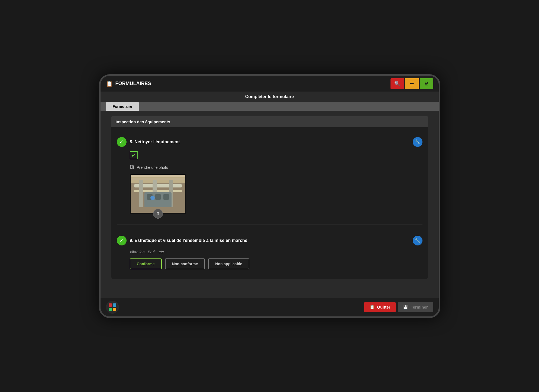  What do you see at coordinates (270, 252) in the screenshot?
I see `question-9: ✓ 9. Esthétique et visuel de l'ensemble …` at bounding box center [270, 252].